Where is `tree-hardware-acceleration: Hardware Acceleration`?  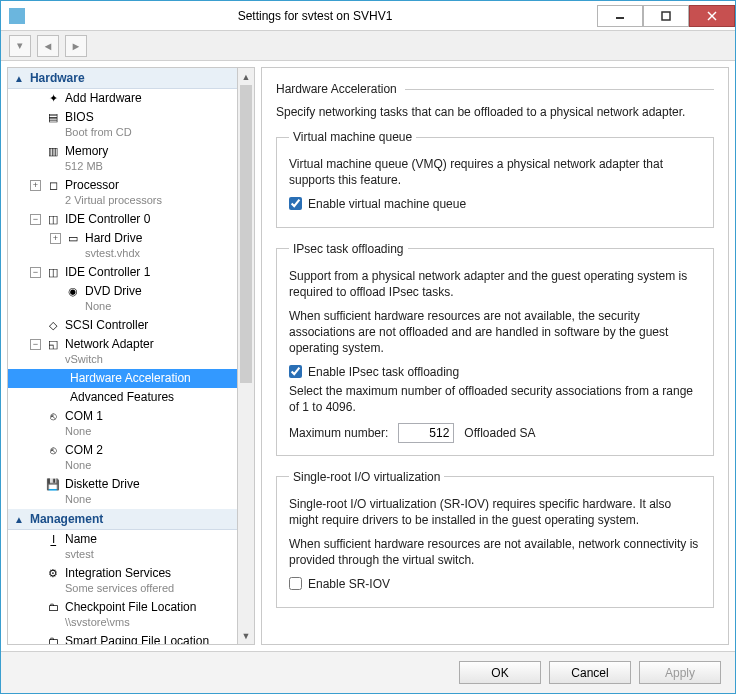
tree-hardware-acceleration: Hardware Acceleration is located at coordinates (122, 378).